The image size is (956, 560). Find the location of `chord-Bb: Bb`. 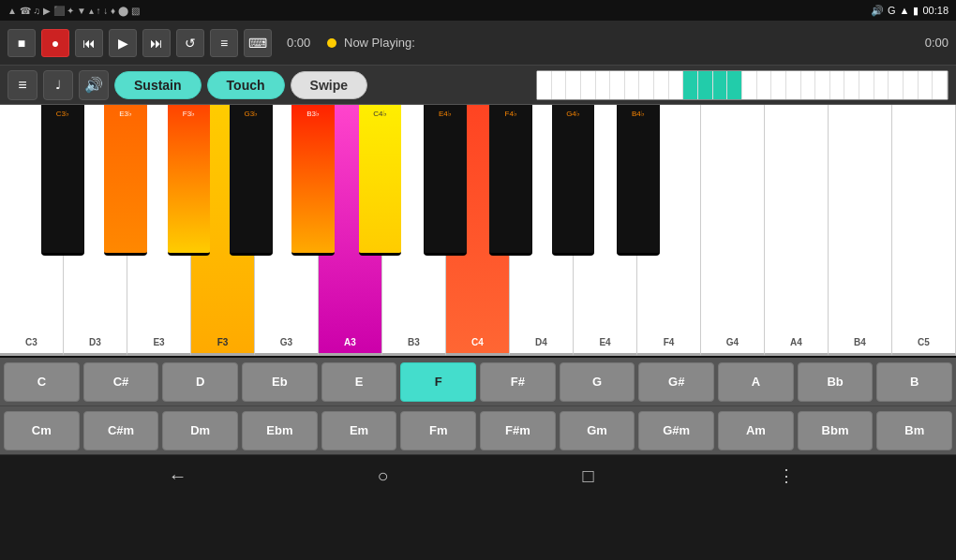

chord-Bb: Bb is located at coordinates (836, 382).